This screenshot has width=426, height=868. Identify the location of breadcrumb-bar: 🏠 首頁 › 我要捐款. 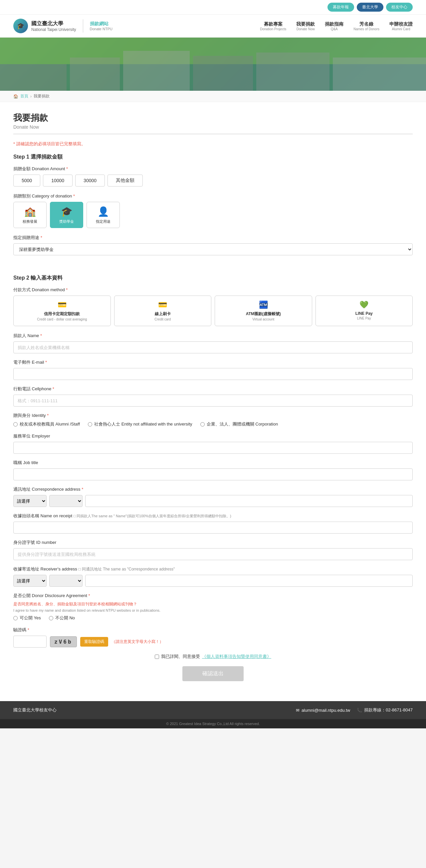
(213, 96).